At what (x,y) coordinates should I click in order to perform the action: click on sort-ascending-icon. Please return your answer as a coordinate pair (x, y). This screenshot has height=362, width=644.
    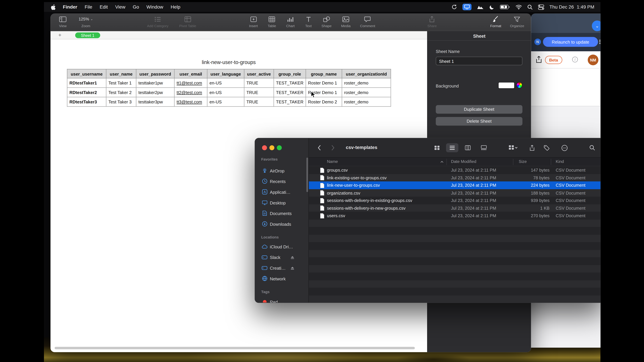
    Looking at the image, I should click on (442, 161).